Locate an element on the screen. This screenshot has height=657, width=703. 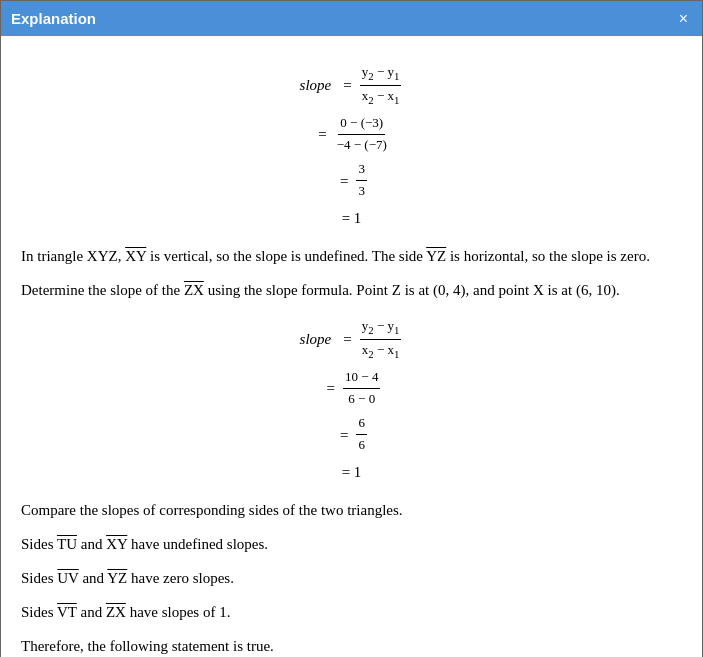
overline-uv: UV is located at coordinates (68, 578).